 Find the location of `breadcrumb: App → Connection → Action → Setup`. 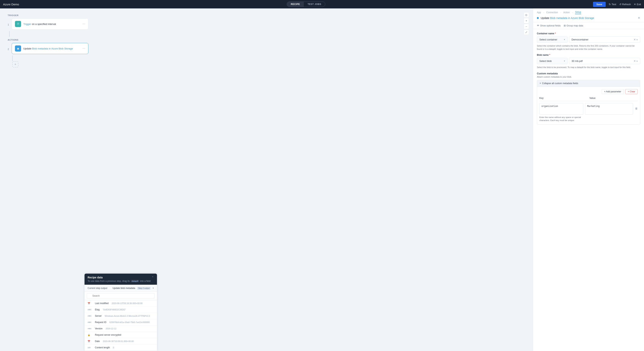

breadcrumb: App → Connection → Action → Setup is located at coordinates (588, 12).